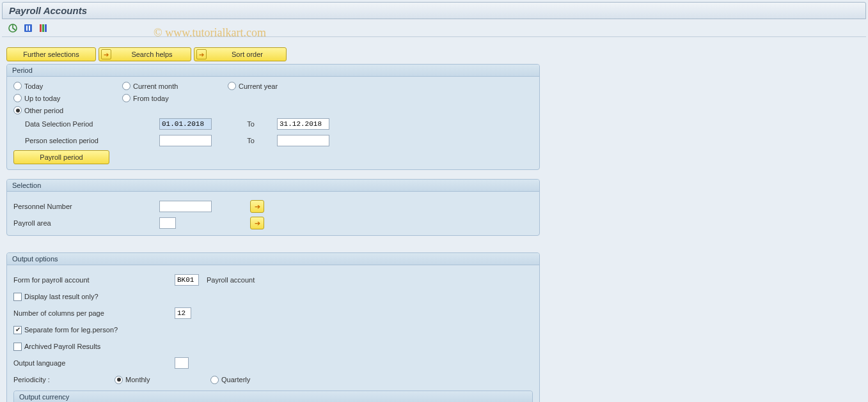 This screenshot has height=402, width=868. What do you see at coordinates (68, 98) in the screenshot?
I see `radio-up-to-today: Up to today` at bounding box center [68, 98].